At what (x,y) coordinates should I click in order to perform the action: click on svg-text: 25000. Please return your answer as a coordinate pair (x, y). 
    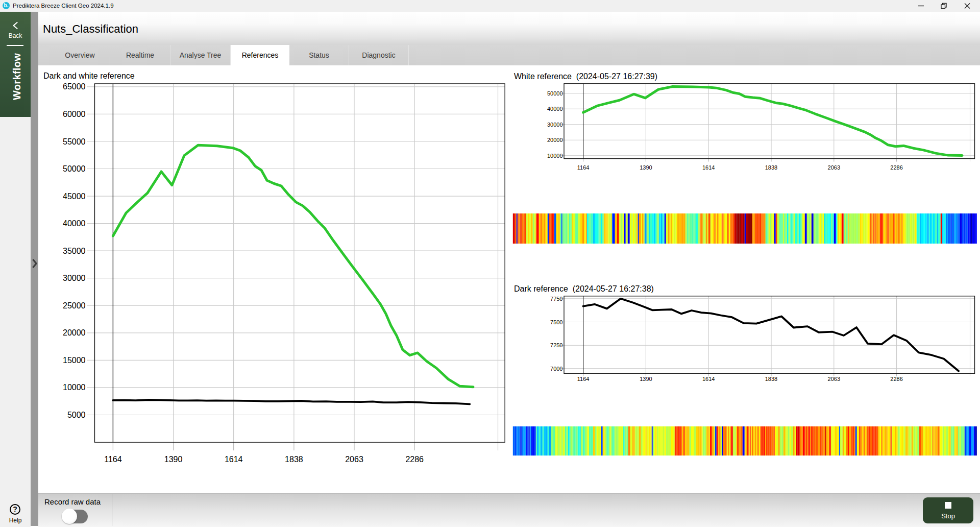
    Looking at the image, I should click on (75, 305).